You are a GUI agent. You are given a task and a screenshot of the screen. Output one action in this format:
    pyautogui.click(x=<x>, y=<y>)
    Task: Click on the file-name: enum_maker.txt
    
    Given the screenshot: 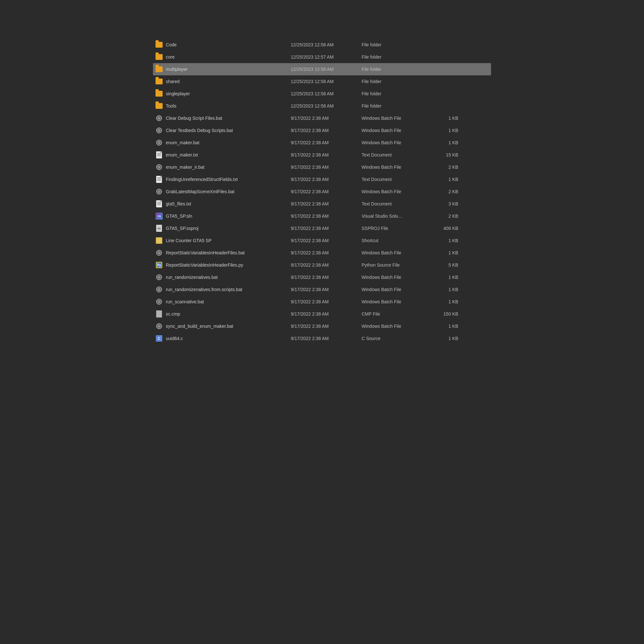 What is the action you would take?
    pyautogui.click(x=182, y=155)
    